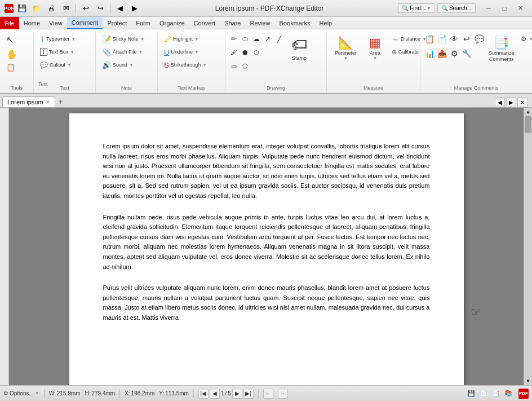 This screenshot has height=401, width=532. Describe the element at coordinates (85, 23) in the screenshot. I see `menu-comment: Comment` at that location.